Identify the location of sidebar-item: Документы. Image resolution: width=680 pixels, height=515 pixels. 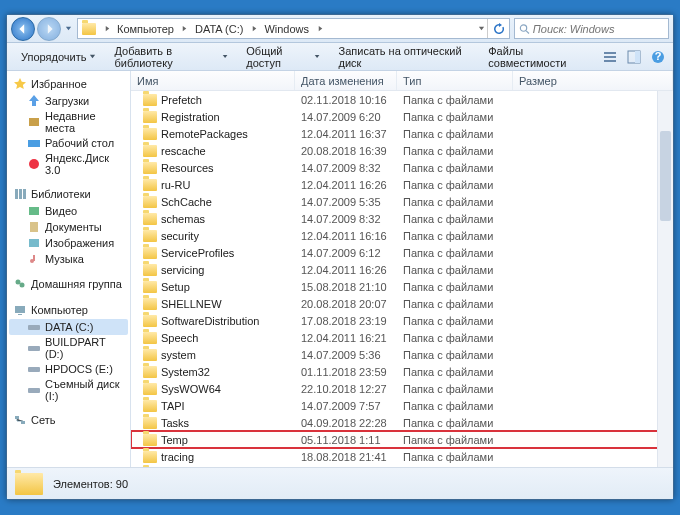
(68, 227).